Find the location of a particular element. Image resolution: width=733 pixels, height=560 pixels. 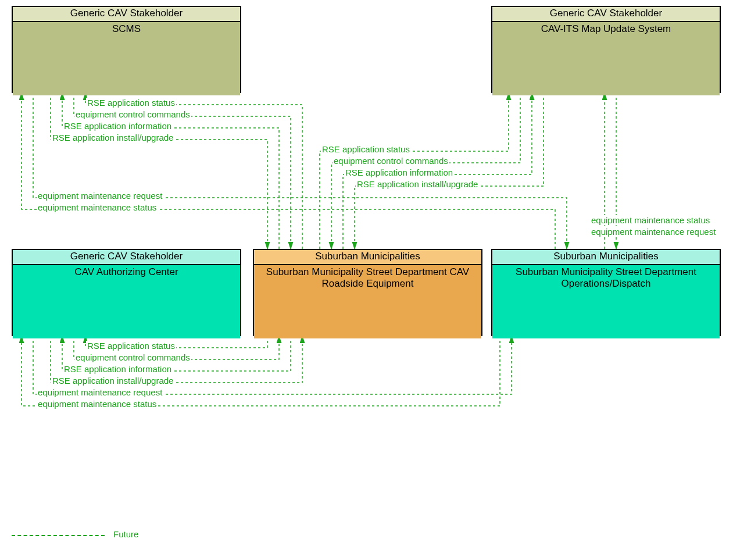

node-mapupdate: Generic CAV Stakeholder CAV-ITS Map Upda… is located at coordinates (606, 49).